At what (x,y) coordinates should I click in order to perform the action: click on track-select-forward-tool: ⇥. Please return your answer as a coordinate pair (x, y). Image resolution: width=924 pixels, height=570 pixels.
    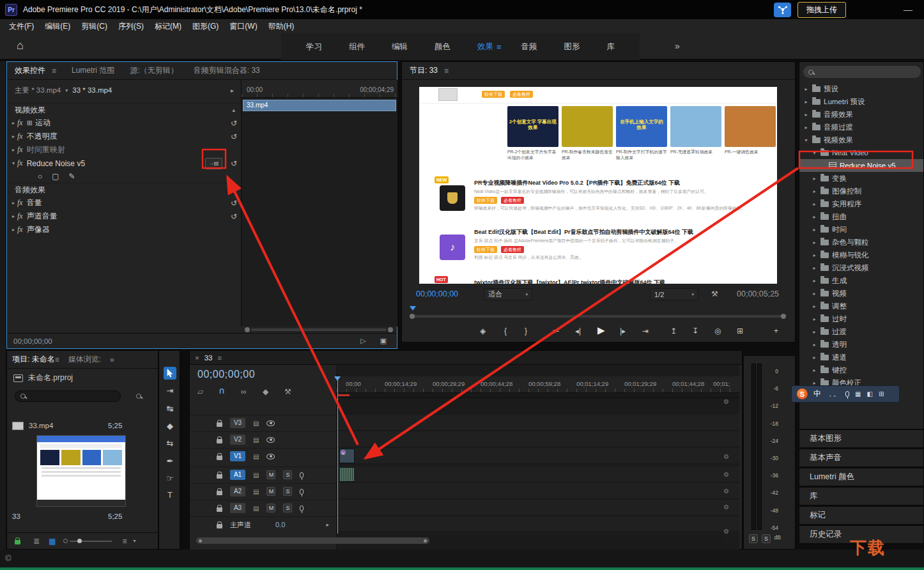
    Looking at the image, I should click on (170, 390).